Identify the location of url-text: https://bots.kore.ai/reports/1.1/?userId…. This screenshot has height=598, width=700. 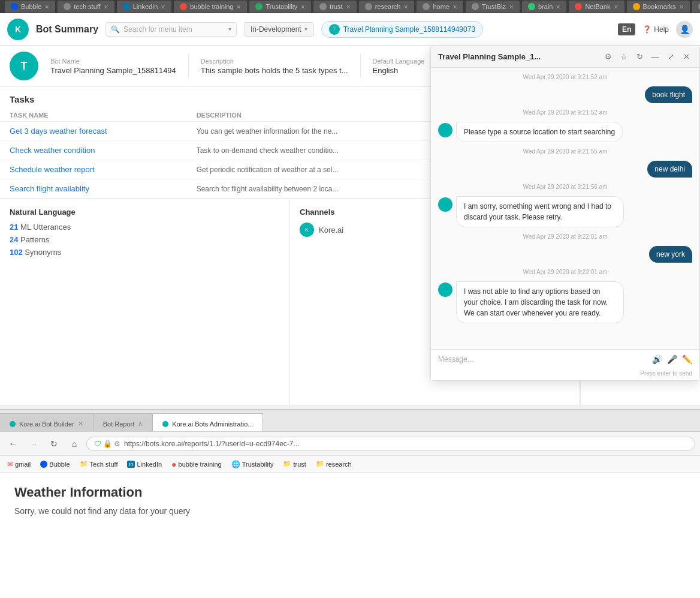
(212, 444).